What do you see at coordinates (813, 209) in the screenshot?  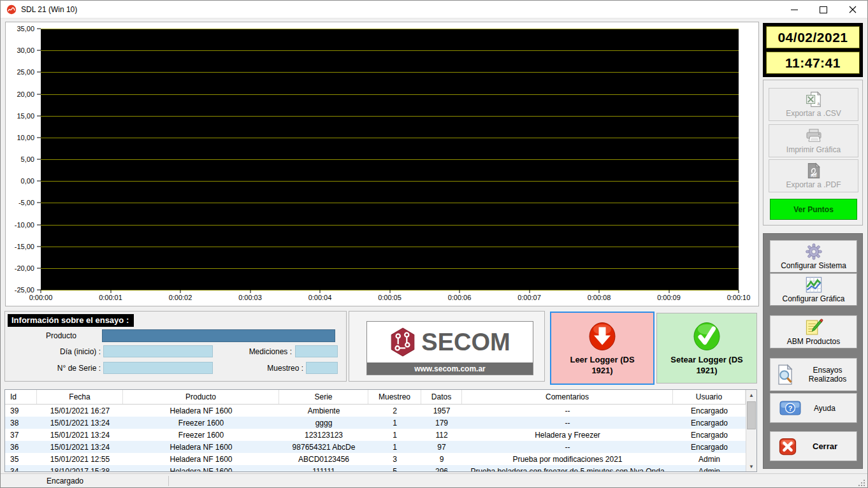 I see `ver-puntos-button: Ver Puntos` at bounding box center [813, 209].